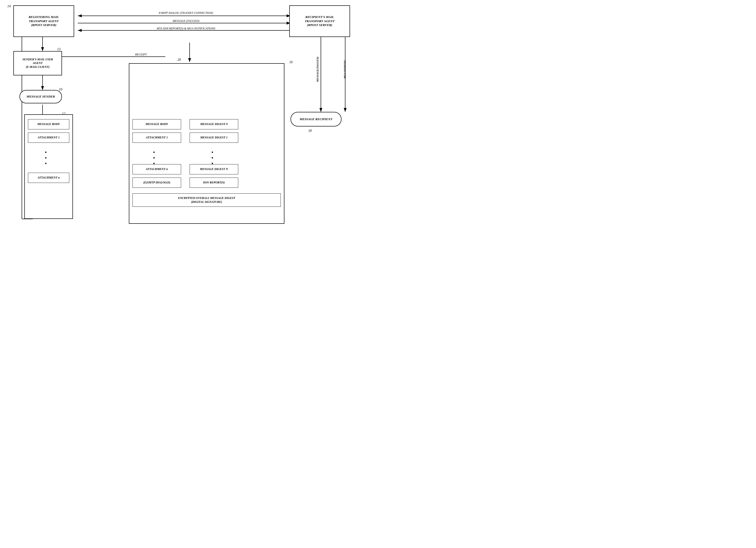 This screenshot has height=548, width=756. Describe the element at coordinates (49, 167) in the screenshot. I see `sender-package-box` at that location.